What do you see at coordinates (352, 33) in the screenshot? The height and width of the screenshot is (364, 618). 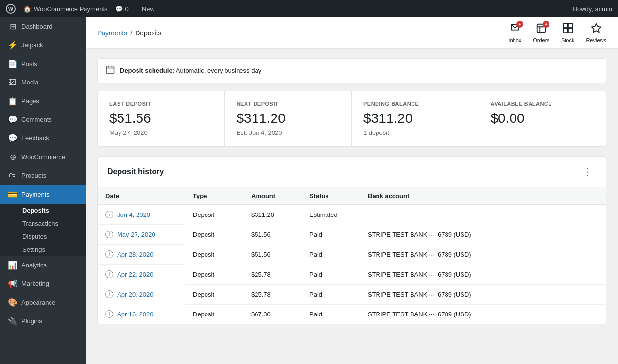 I see `top-toolbar: Payments / Deposits ● Inbox ●` at bounding box center [352, 33].